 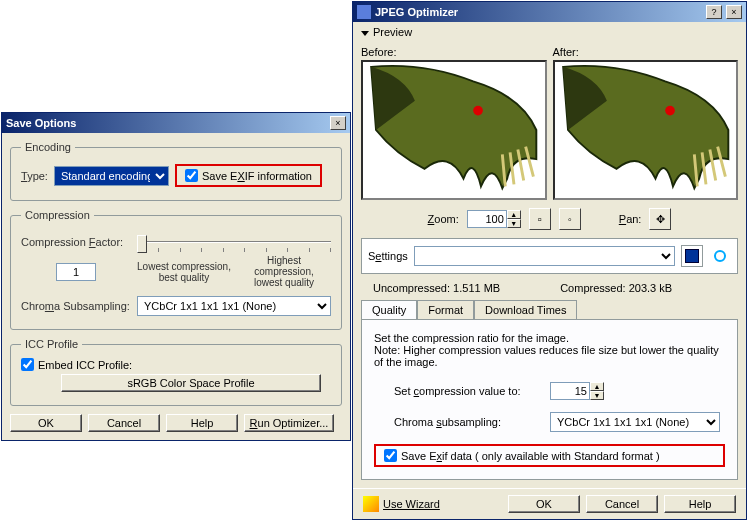 What do you see at coordinates (58, 215) in the screenshot?
I see `compression-legend: Compression` at bounding box center [58, 215].